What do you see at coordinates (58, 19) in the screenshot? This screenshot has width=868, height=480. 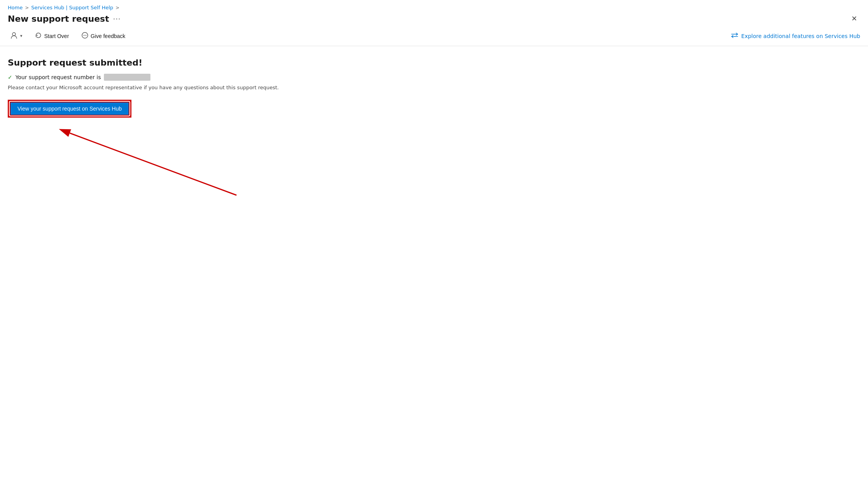 I see `page-title: New support request` at bounding box center [58, 19].